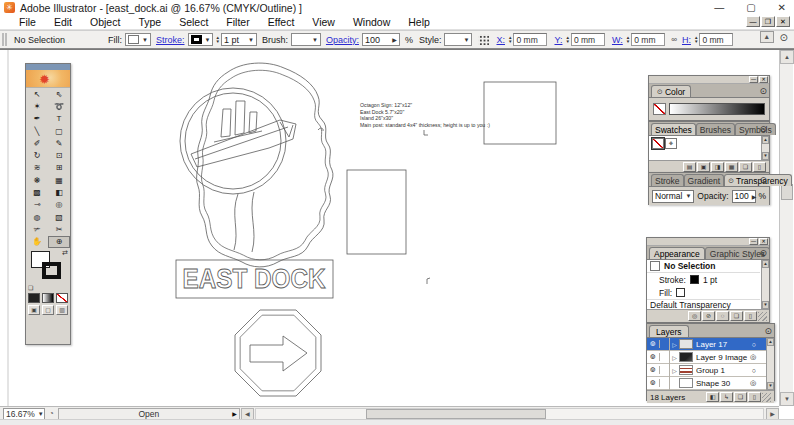 The height and width of the screenshot is (425, 794). Describe the element at coordinates (24, 414) in the screenshot. I see `zoom-level-dropdown: 16.67% ▼` at that location.